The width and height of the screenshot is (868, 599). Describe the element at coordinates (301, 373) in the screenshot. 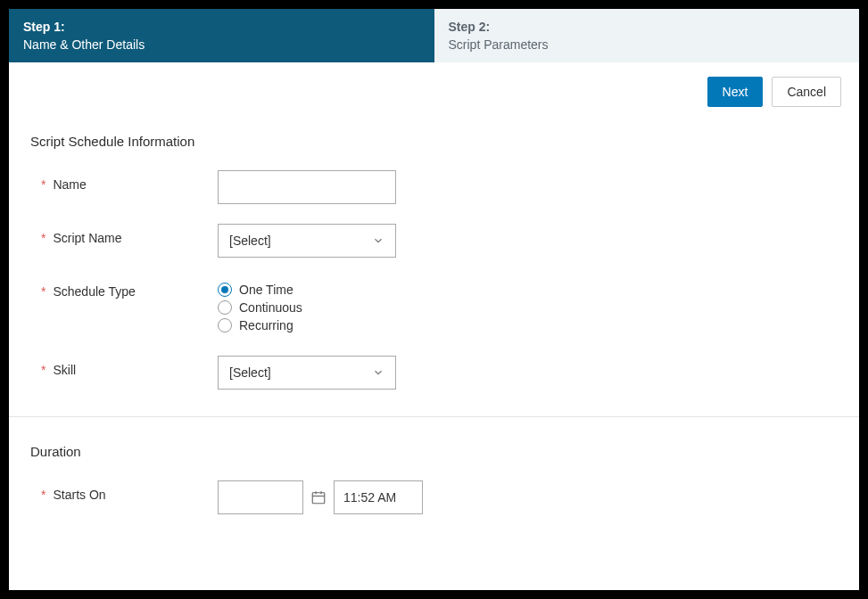

I see `skill-selected: [Select]` at that location.